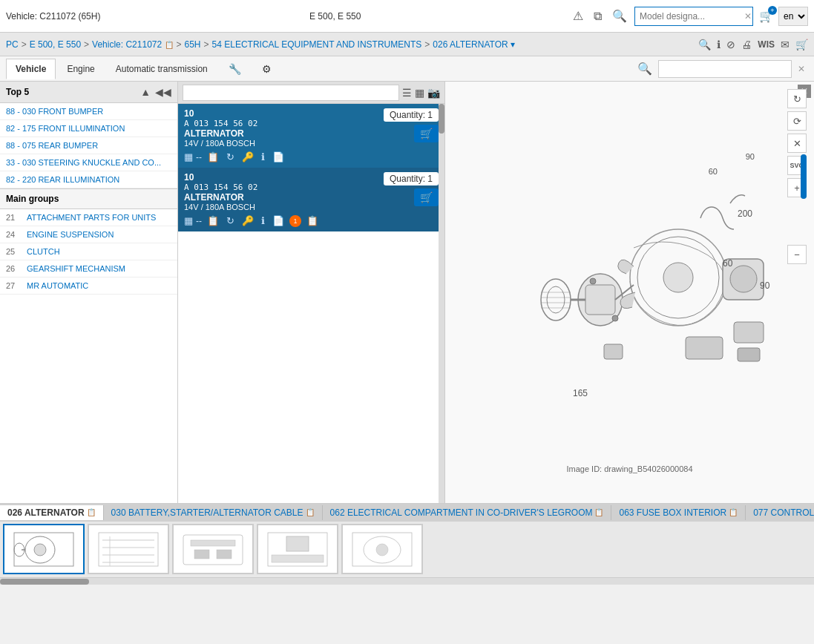 This screenshot has height=644, width=814. I want to click on search-icon-top: 🔍, so click(620, 16).